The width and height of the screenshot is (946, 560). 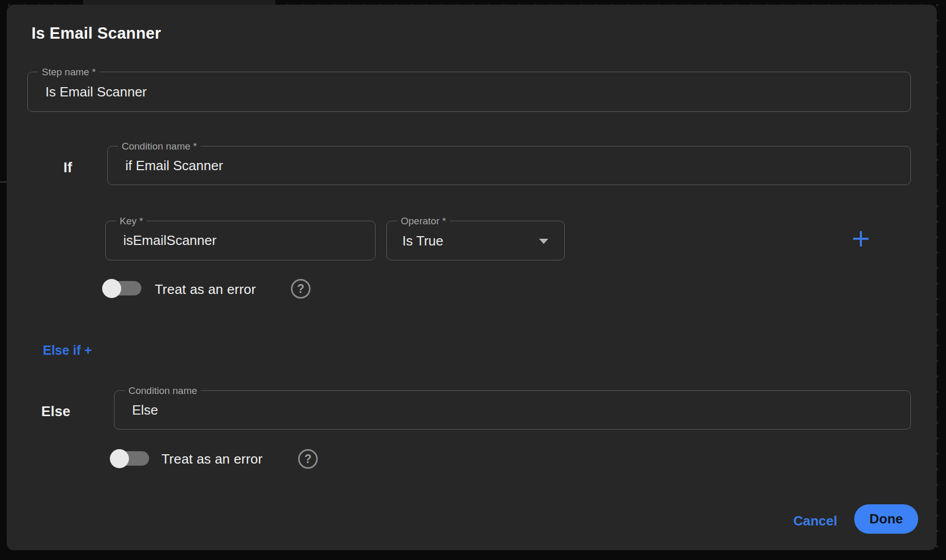 I want to click on else-condition-name-input, so click(x=517, y=410).